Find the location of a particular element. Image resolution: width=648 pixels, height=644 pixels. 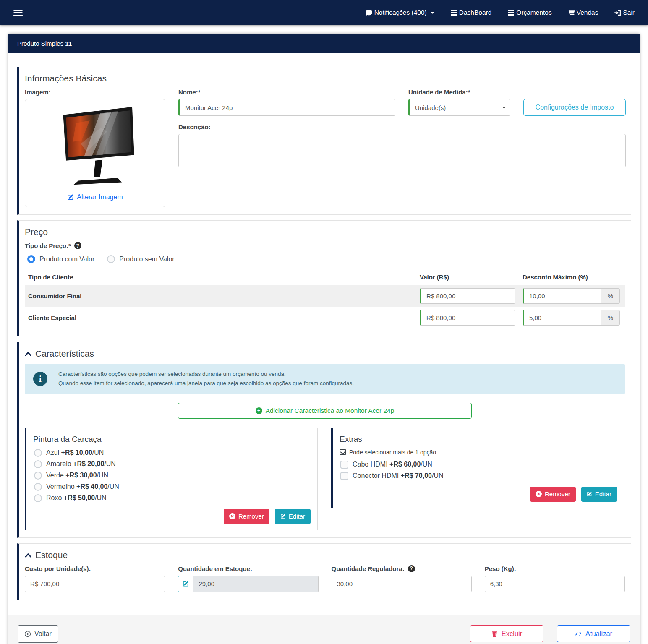

radio-produto-sem-valor: Produto sem Valor is located at coordinates (141, 259).